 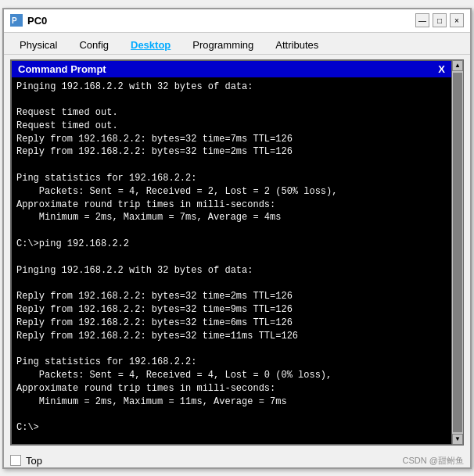 I want to click on title-bar-left: P PC0, so click(x=28, y=20).